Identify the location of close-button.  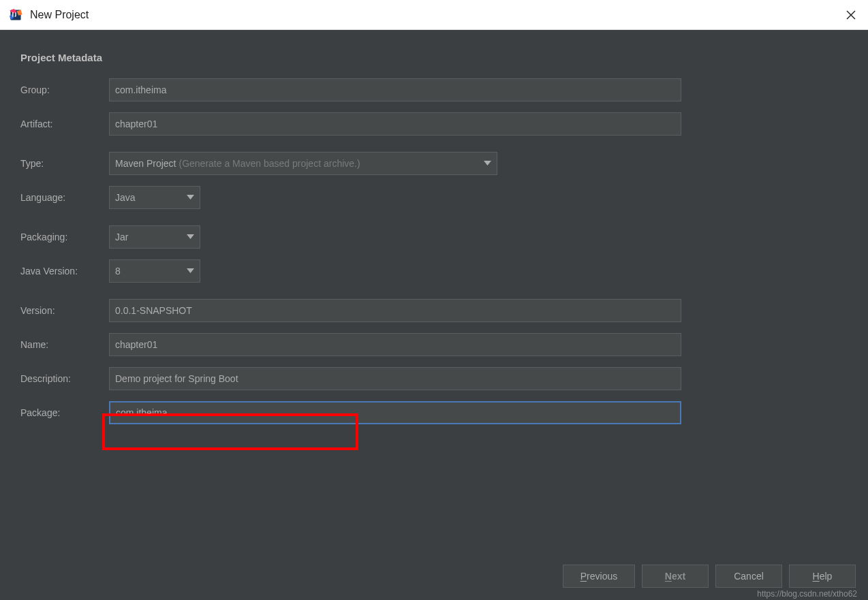
(851, 15).